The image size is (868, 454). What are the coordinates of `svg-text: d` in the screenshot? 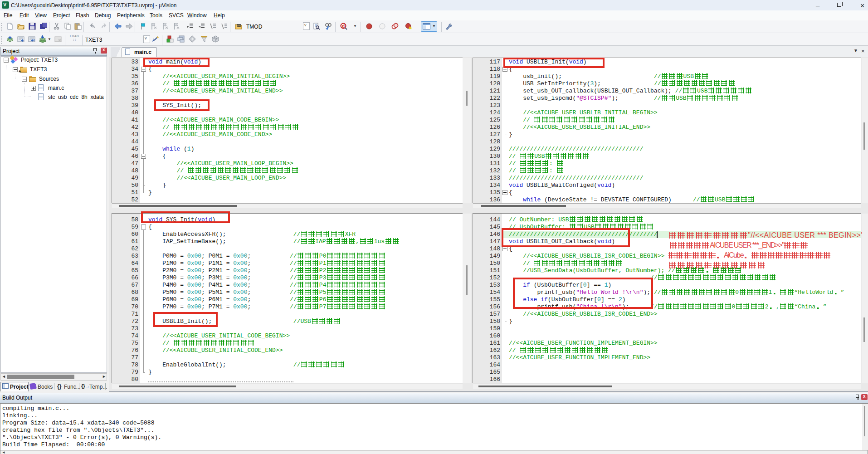 It's located at (343, 26).